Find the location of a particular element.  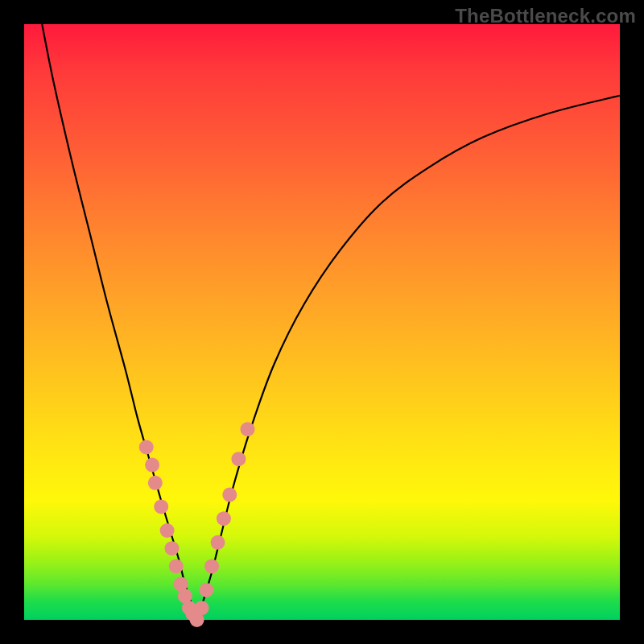

scatter-dots is located at coordinates (197, 525).